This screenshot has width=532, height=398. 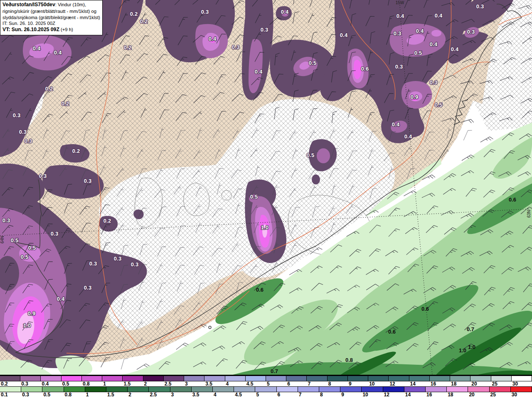 What do you see at coordinates (45, 384) in the screenshot?
I see `colorbar-tick-label: 0.4` at bounding box center [45, 384].